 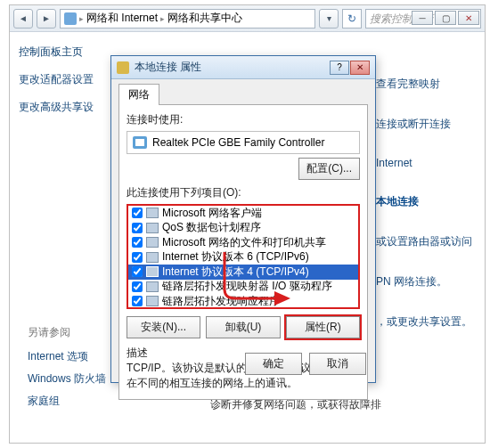 What do you see at coordinates (244, 242) in the screenshot?
I see `list-item-label: Microsoft 网络的文件和打印机共享` at bounding box center [244, 242].